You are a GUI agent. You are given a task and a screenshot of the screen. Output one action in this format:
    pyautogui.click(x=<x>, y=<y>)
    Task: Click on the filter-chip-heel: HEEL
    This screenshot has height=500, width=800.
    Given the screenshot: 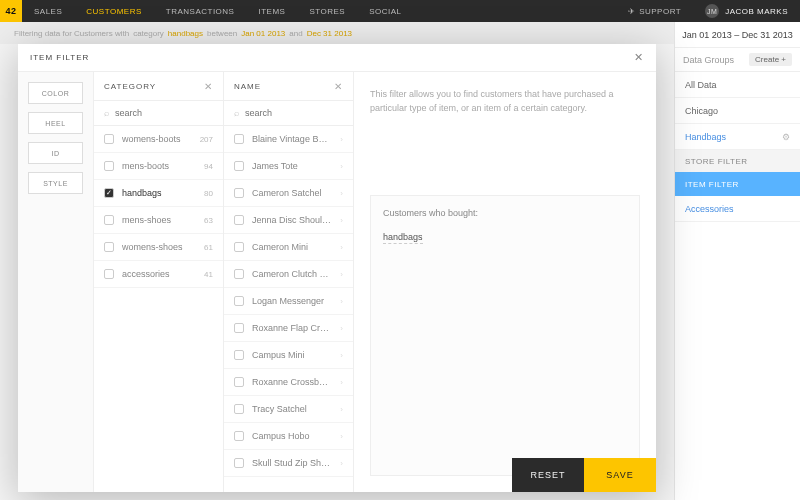 What is the action you would take?
    pyautogui.click(x=56, y=123)
    